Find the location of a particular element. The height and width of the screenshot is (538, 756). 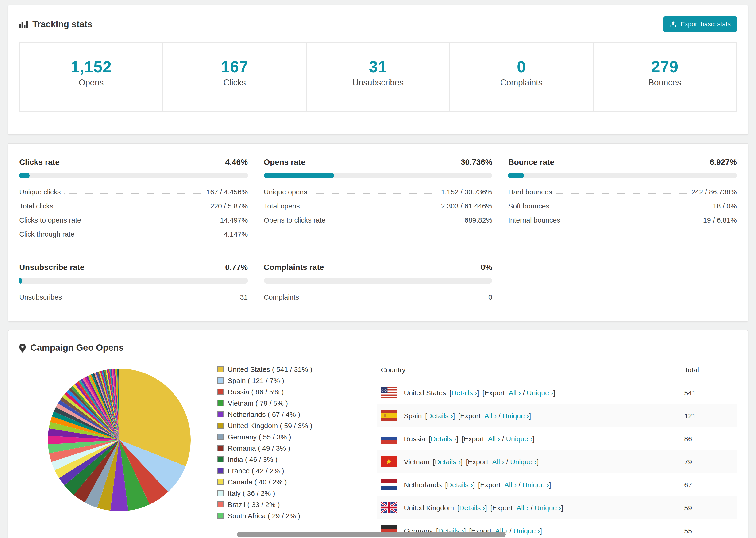

geo-table-row: Spain [Details ›] [Export: All › / Uniqu… is located at coordinates (557, 415).